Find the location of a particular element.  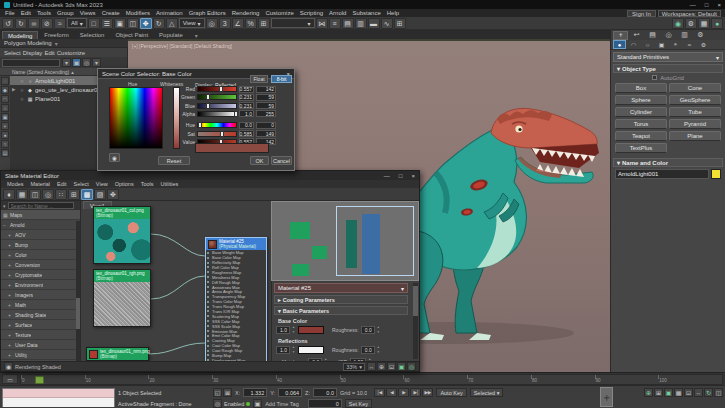

slate-navigator is located at coordinates (345, 241).